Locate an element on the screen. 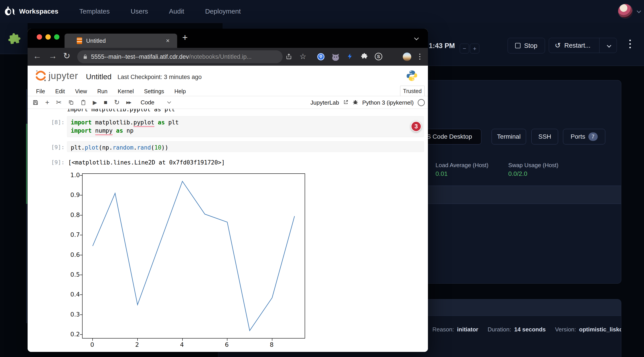  coder-logo-icon is located at coordinates (10, 12).